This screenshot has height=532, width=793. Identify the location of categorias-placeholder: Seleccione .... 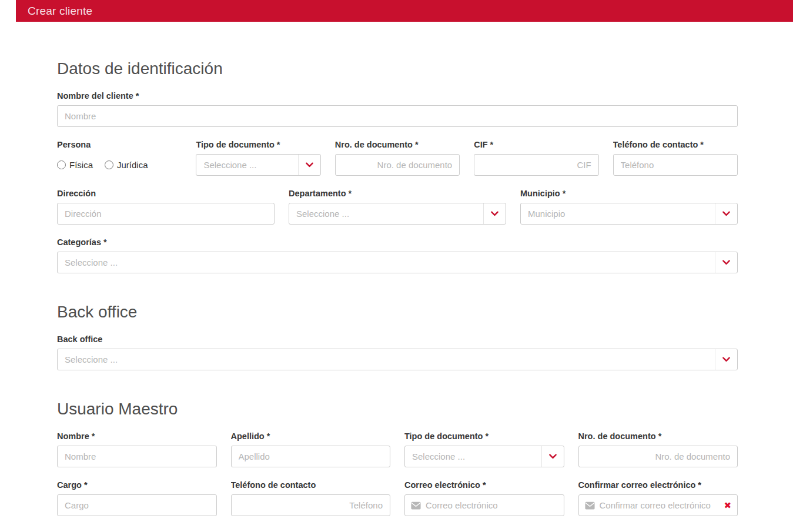
(386, 262).